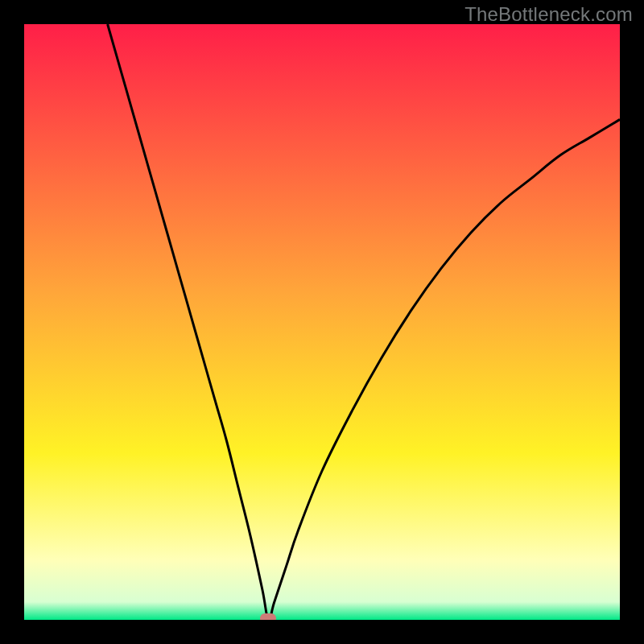 The width and height of the screenshot is (644, 644). What do you see at coordinates (268, 617) in the screenshot?
I see `minimum-marker` at bounding box center [268, 617].